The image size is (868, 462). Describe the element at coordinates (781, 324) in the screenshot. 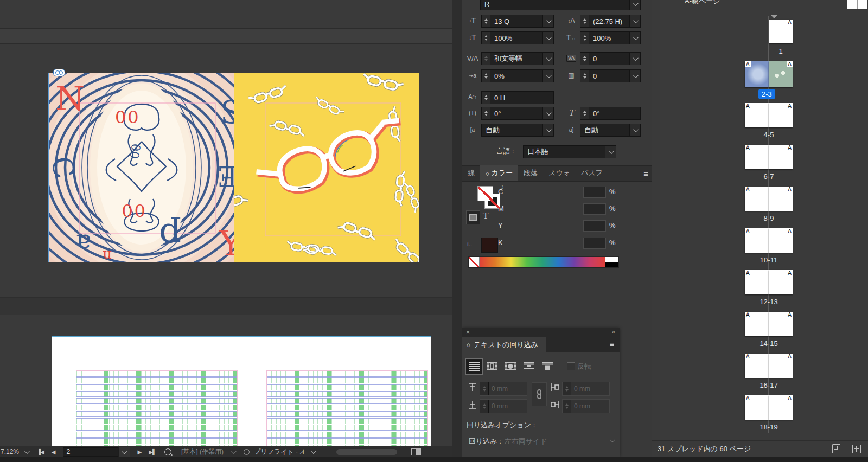

I see `page-thumbnail-15: A` at that location.